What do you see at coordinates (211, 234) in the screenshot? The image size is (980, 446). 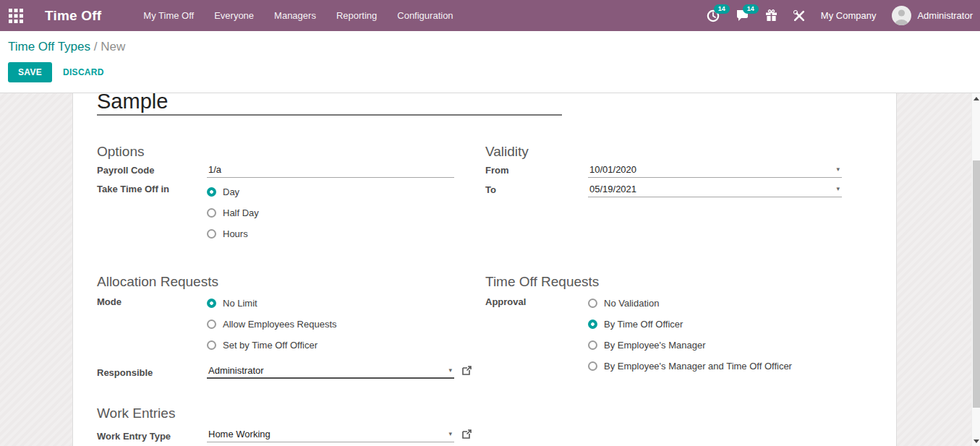 I see `radio-hours-circle` at bounding box center [211, 234].